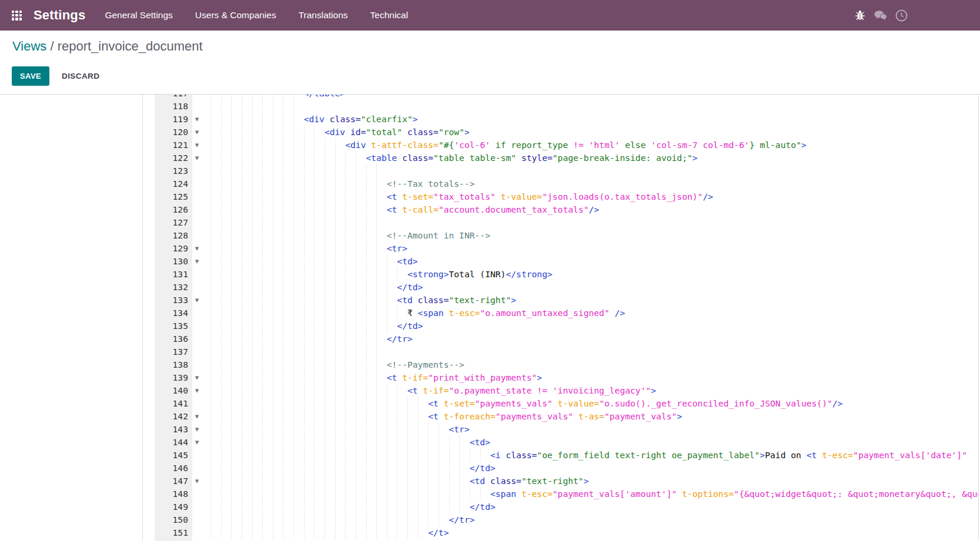  What do you see at coordinates (489, 442) in the screenshot?
I see `code-line: 144▾ <td>` at bounding box center [489, 442].